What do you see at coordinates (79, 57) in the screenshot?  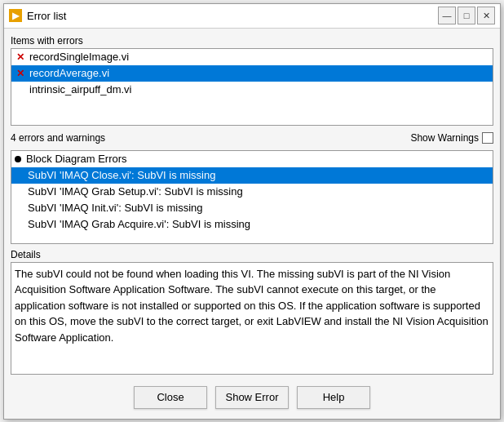 I see `item-label: recordSingleImage.vi` at bounding box center [79, 57].